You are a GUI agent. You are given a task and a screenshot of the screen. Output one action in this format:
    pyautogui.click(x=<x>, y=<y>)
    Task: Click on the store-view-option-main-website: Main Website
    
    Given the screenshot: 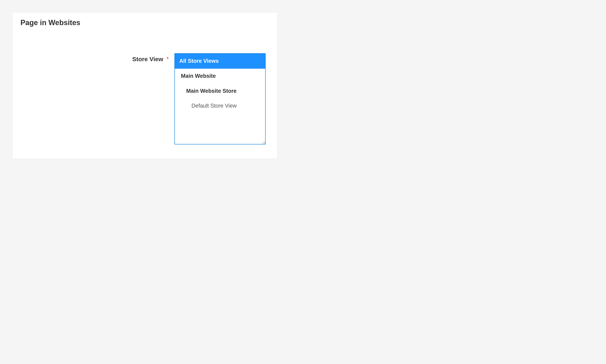 What is the action you would take?
    pyautogui.click(x=220, y=76)
    